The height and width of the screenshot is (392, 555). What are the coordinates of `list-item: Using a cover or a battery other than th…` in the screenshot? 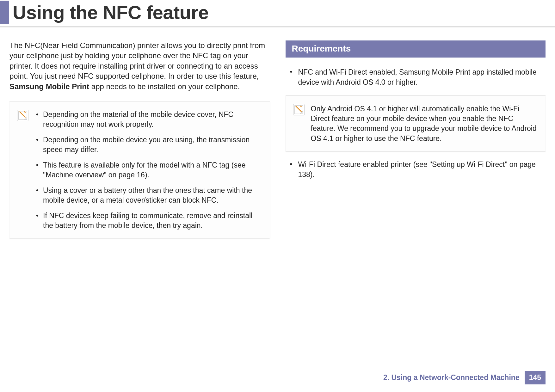 It's located at (149, 195).